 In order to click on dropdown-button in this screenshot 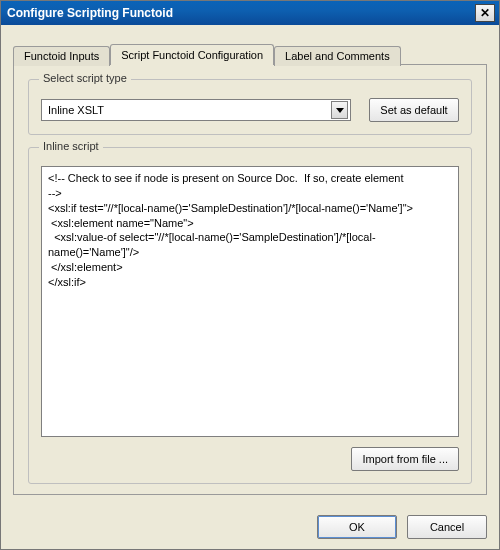, I will do `click(340, 110)`.